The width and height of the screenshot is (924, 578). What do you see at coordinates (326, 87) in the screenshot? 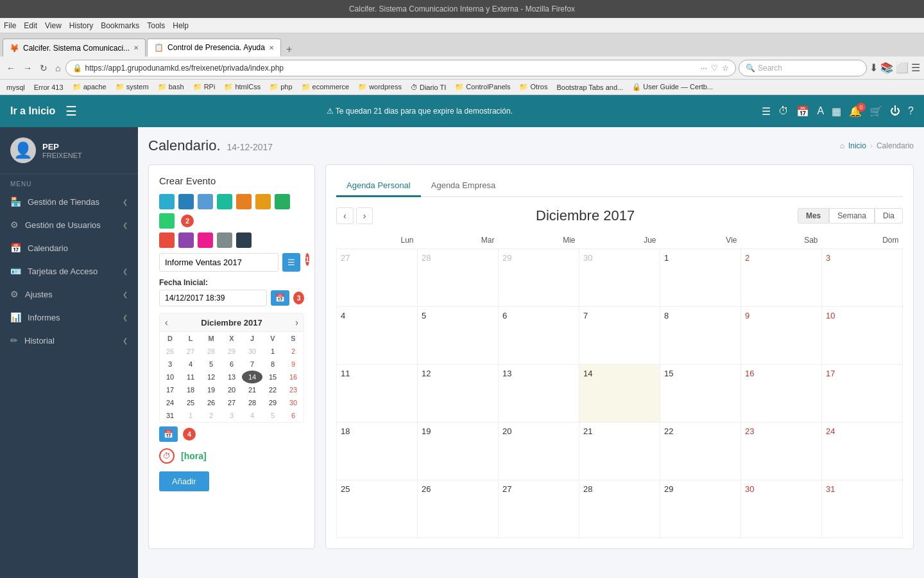
I see `bookmark-ecommerce: 📁 ecommerce` at bounding box center [326, 87].